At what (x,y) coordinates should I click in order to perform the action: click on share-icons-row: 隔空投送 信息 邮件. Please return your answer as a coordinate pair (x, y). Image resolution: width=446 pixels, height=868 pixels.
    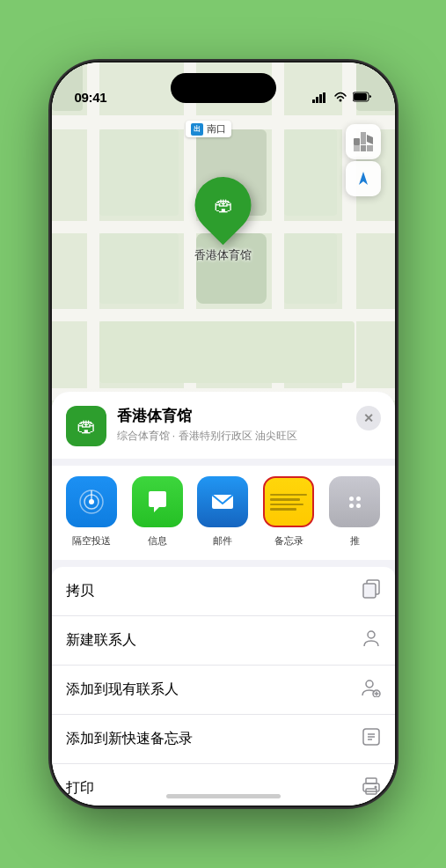
    Looking at the image, I should click on (223, 512).